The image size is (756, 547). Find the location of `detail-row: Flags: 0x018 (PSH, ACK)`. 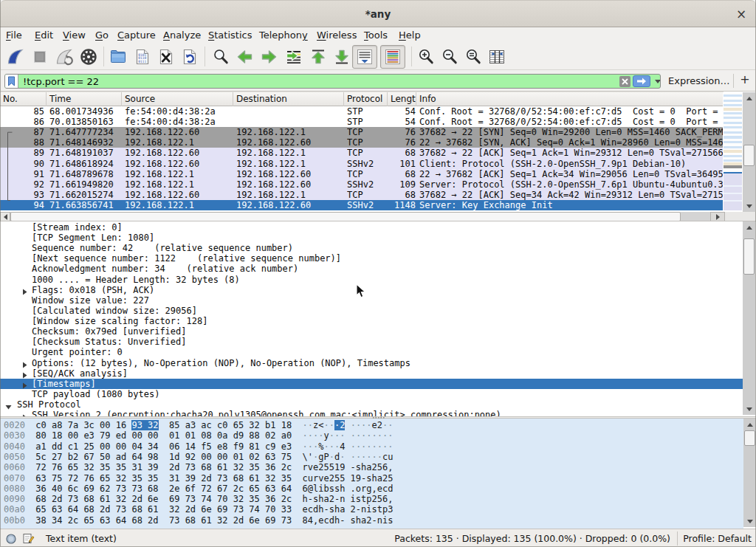

detail-row: Flags: 0x018 (PSH, ACK) is located at coordinates (371, 290).